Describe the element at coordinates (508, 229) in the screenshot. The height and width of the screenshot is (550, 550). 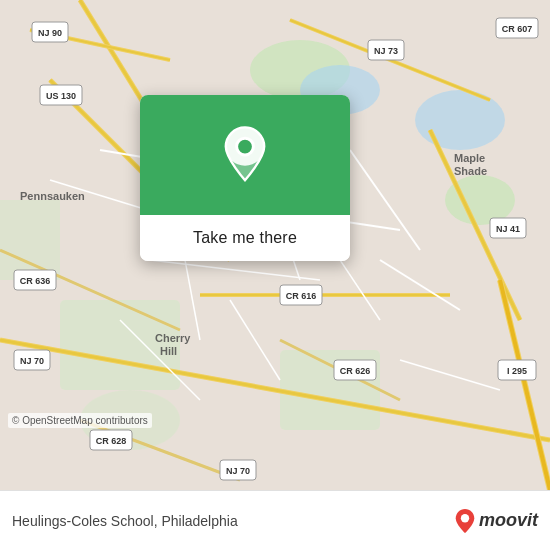
I see `svg-text: NJ 41` at that location.